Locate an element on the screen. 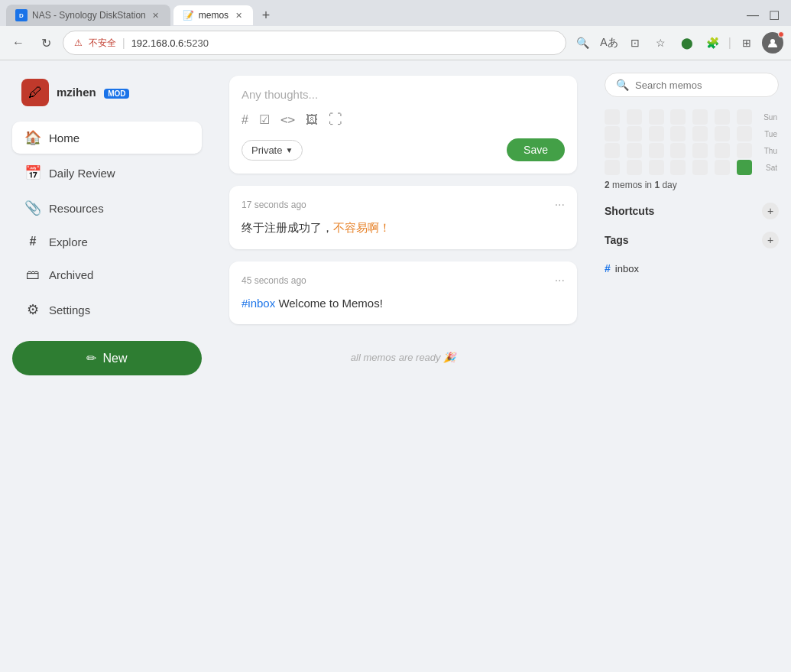 Image resolution: width=791 pixels, height=672 pixels. memo-time-1: 17 seconds ago is located at coordinates (274, 205).